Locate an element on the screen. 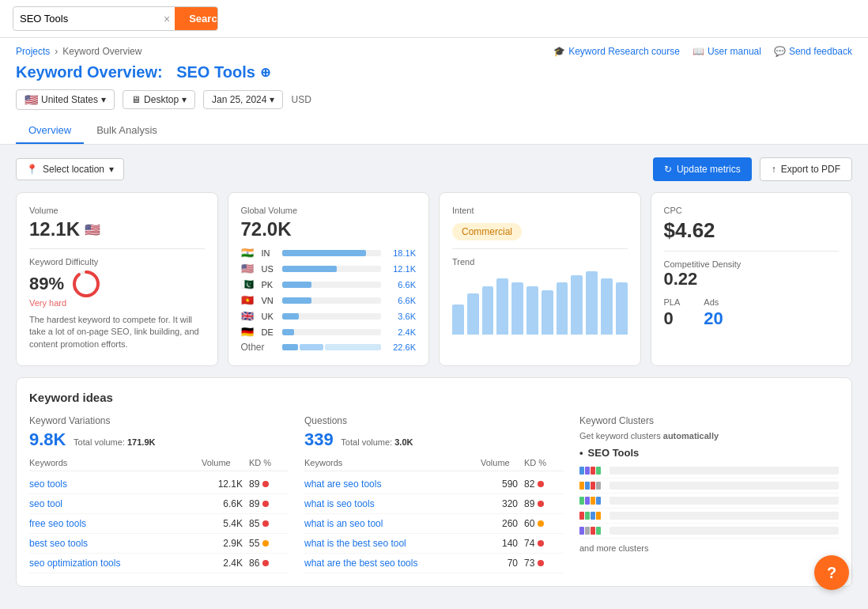 The height and width of the screenshot is (609, 868). add-keyword-icon: ⊕ is located at coordinates (266, 73).